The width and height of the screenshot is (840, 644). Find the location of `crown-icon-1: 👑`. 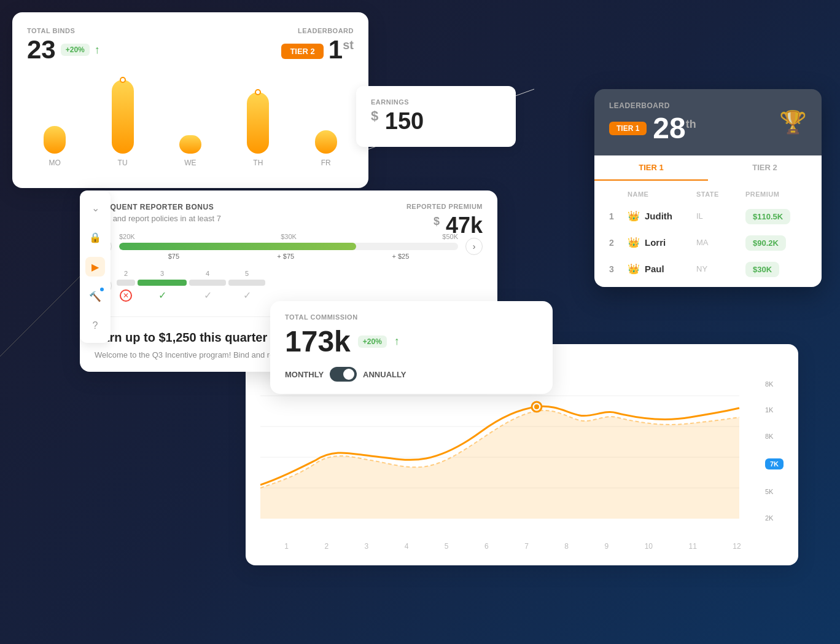

crown-icon-1: 👑 is located at coordinates (634, 216).